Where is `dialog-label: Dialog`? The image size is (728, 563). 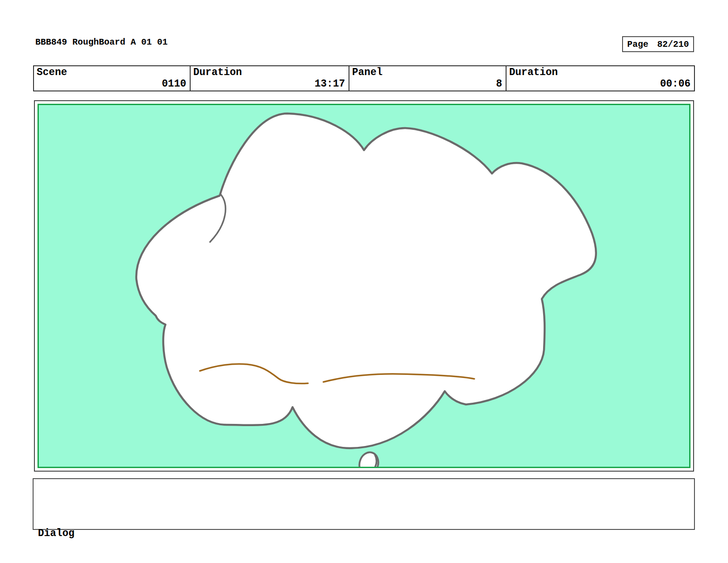 dialog-label: Dialog is located at coordinates (364, 533).